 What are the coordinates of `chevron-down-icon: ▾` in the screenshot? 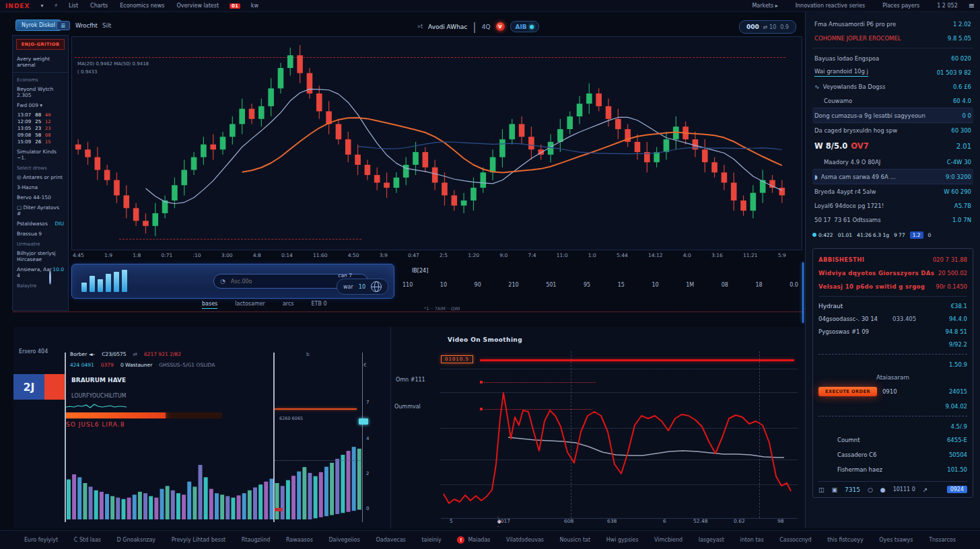 It's located at (42, 5).